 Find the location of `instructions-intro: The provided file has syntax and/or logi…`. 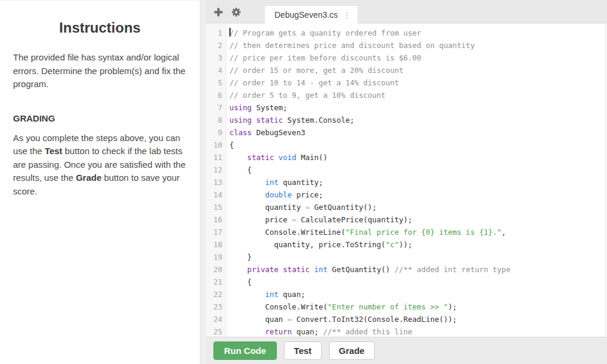

instructions-intro: The provided file has syntax and/or logi… is located at coordinates (100, 71).